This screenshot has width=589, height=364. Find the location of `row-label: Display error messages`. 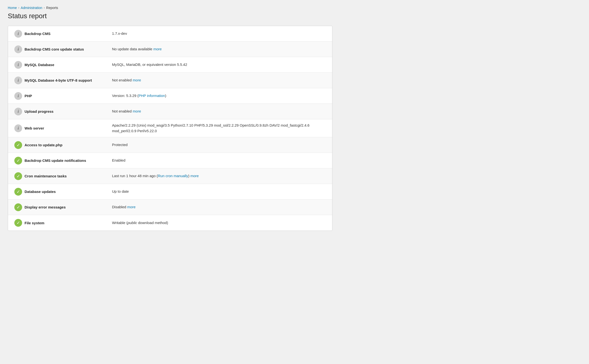

row-label: Display error messages is located at coordinates (68, 207).